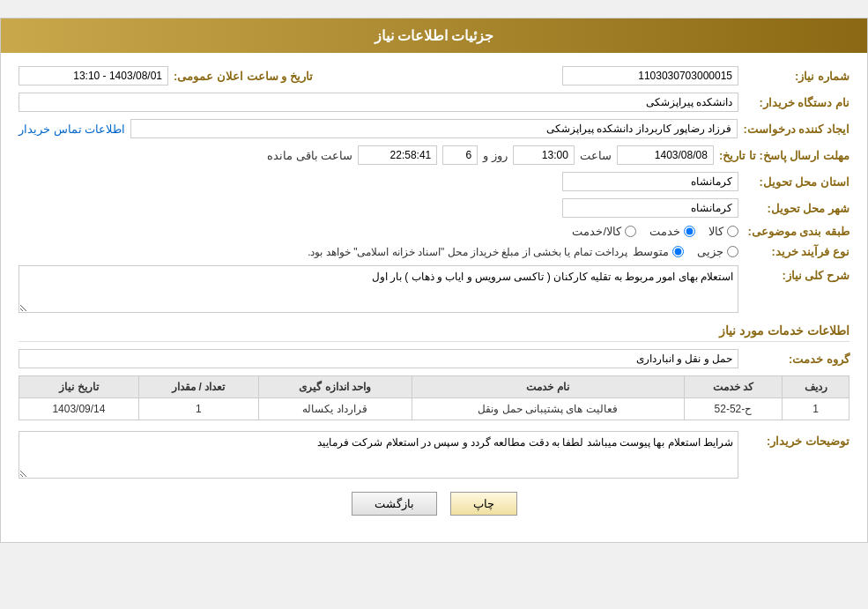 The width and height of the screenshot is (868, 609). What do you see at coordinates (460, 155) in the screenshot?
I see `days-input` at bounding box center [460, 155].